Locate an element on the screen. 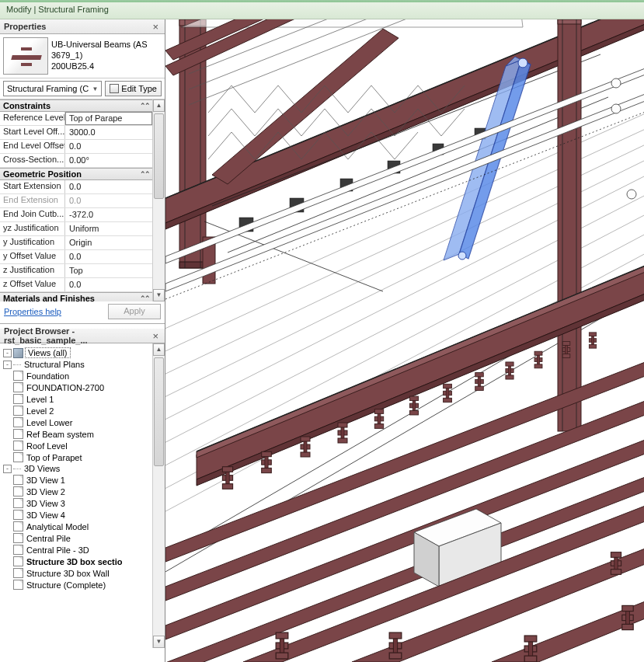  property-value: 0.00° is located at coordinates (109, 160).